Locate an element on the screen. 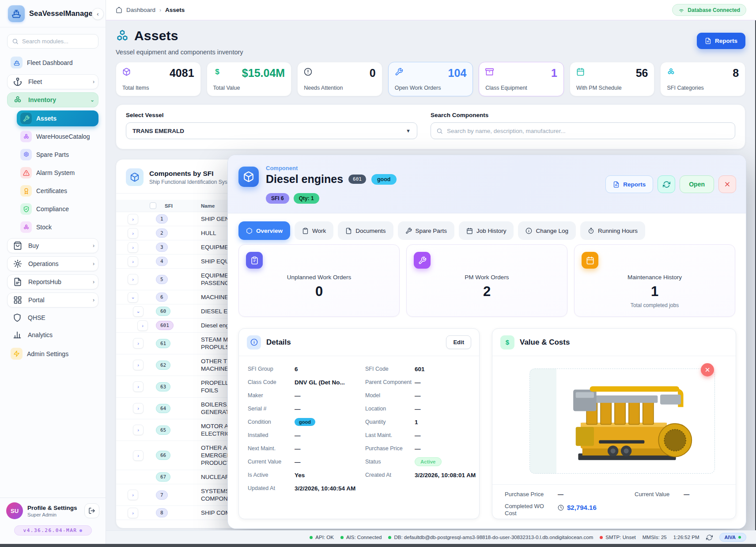  tab-job-history: Job History is located at coordinates (487, 231).